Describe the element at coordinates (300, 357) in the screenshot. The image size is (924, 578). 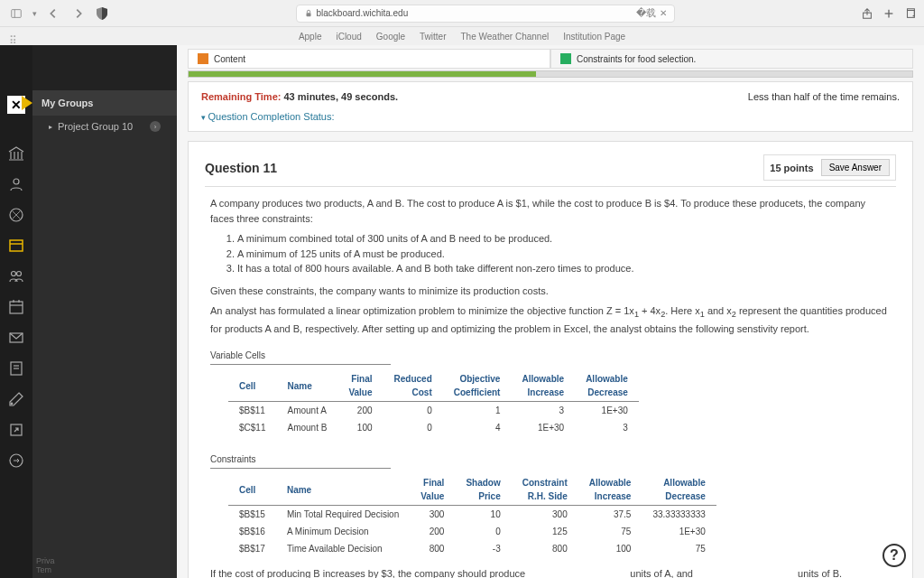
I see `variable-cells-header: Variable Cells` at that location.